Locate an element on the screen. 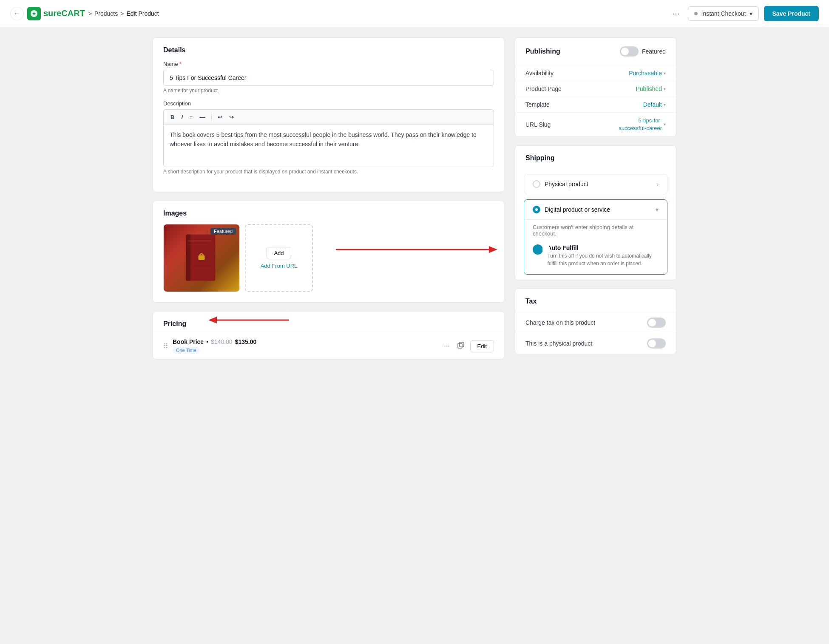 The image size is (829, 644). add-from-url-link: Add From URL is located at coordinates (279, 266).